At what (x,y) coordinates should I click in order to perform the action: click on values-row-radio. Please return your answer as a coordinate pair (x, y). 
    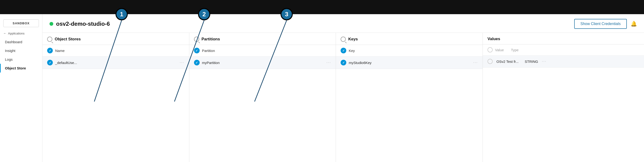
    Looking at the image, I should click on (490, 62).